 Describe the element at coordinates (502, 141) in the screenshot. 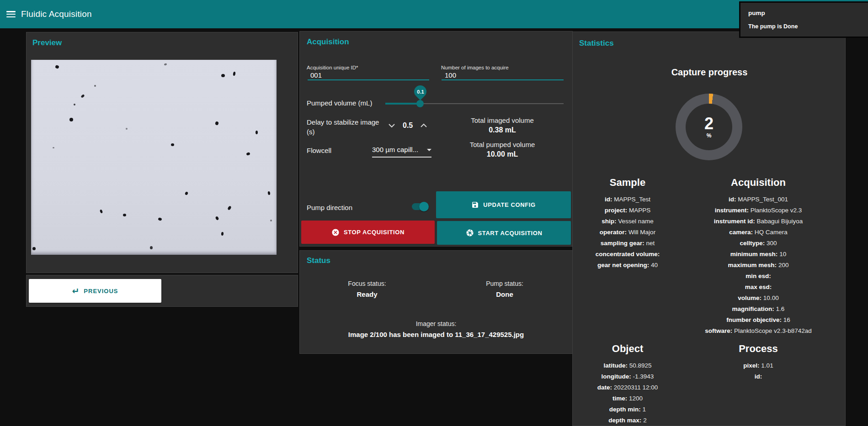

I see `totals-block: Total imaged volume 0.38 mL Total pumped…` at that location.